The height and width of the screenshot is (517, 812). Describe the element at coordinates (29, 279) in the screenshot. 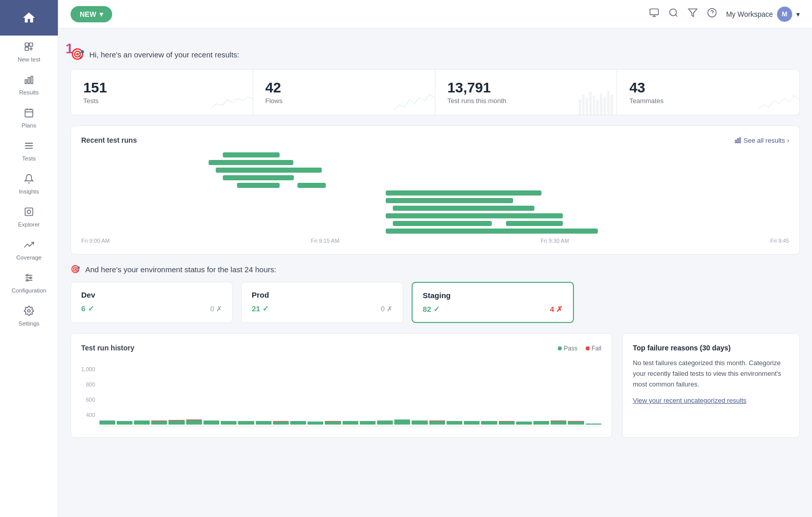

I see `configuration-icon` at that location.